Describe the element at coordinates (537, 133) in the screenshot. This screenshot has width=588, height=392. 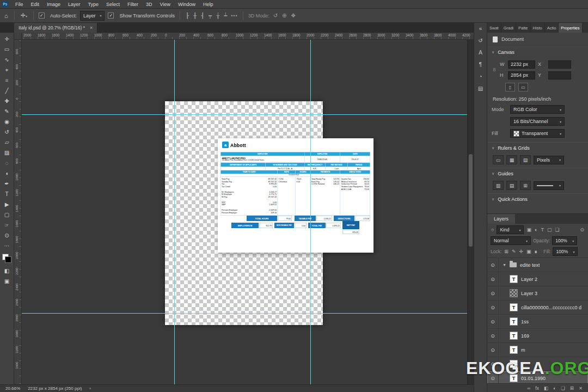
I see `canvas-fill-dropdown: Transparent ▾` at that location.